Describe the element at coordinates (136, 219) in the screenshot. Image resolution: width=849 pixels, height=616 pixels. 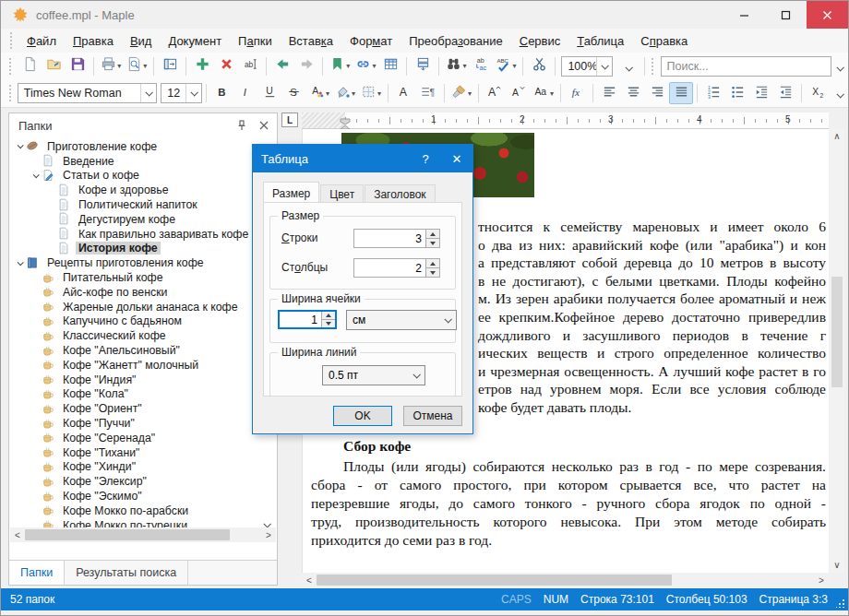
I see `tree-item: Дегустируем кофе` at that location.